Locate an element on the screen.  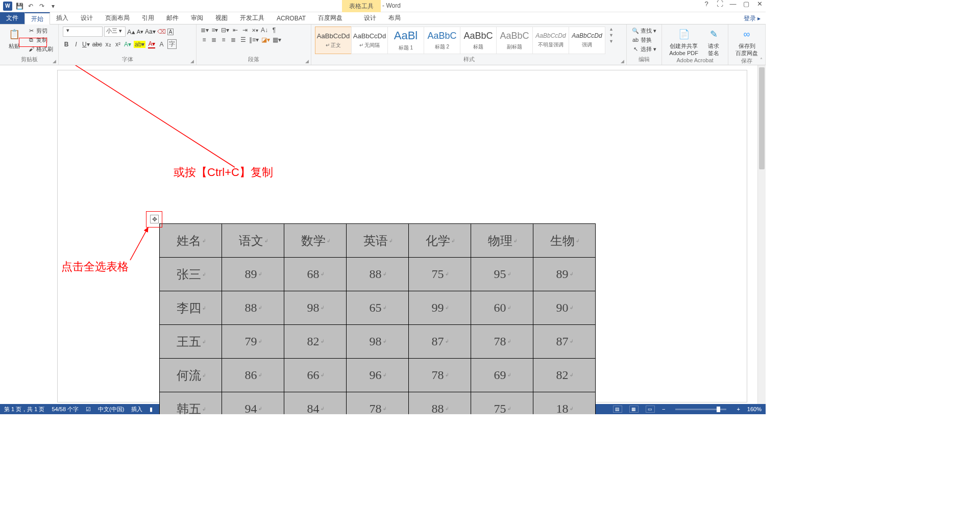
show-marks-icon: ¶ is located at coordinates (274, 30).